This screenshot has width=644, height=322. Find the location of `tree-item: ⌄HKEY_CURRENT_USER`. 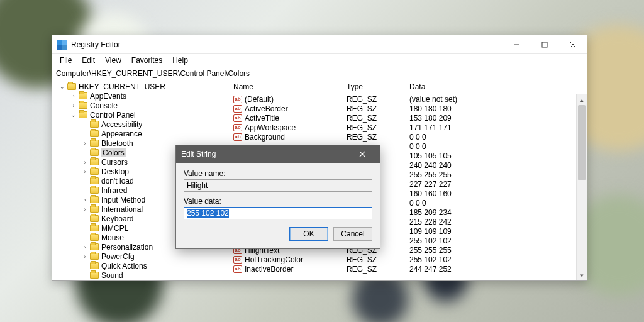

tree-item: ⌄HKEY_CURRENT_USER is located at coordinates (141, 87).